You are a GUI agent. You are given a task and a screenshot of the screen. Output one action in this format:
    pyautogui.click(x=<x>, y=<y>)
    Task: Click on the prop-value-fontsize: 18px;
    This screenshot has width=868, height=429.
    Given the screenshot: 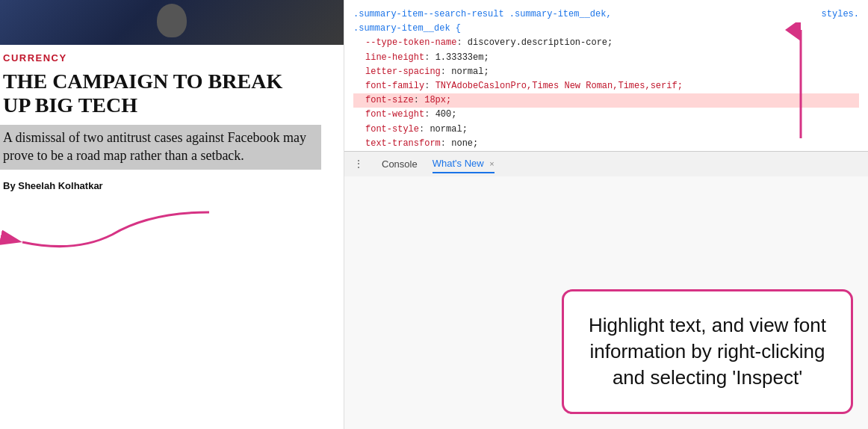 What is the action you would take?
    pyautogui.click(x=438, y=100)
    